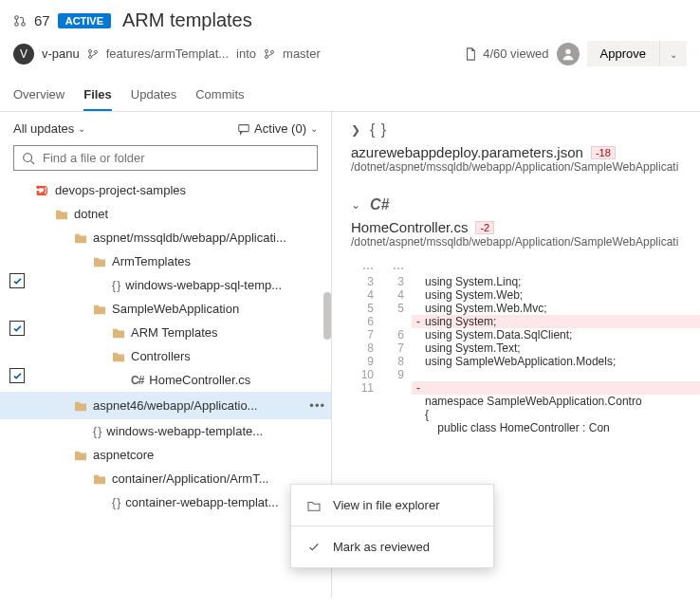  Describe the element at coordinates (24, 54) in the screenshot. I see `avatar: V` at that location.